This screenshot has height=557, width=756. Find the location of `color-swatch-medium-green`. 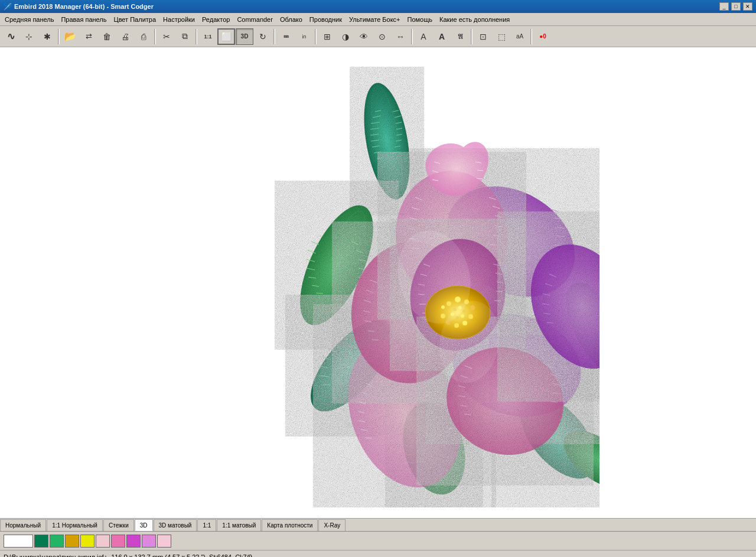

color-swatch-medium-green is located at coordinates (57, 541).